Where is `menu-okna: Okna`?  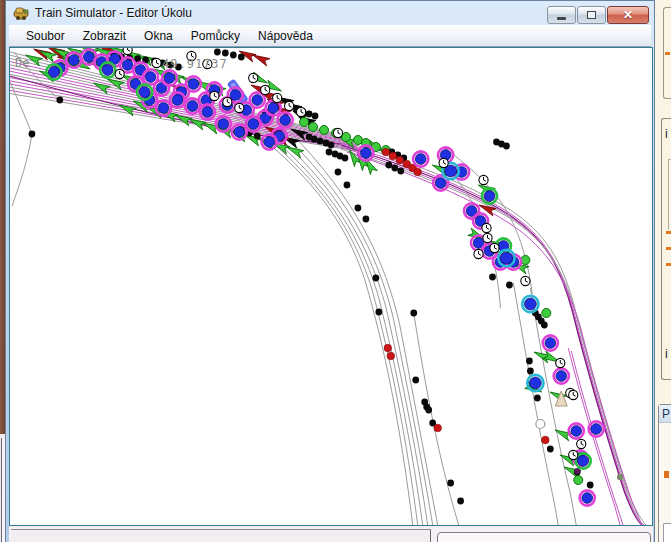
menu-okna: Okna is located at coordinates (158, 36).